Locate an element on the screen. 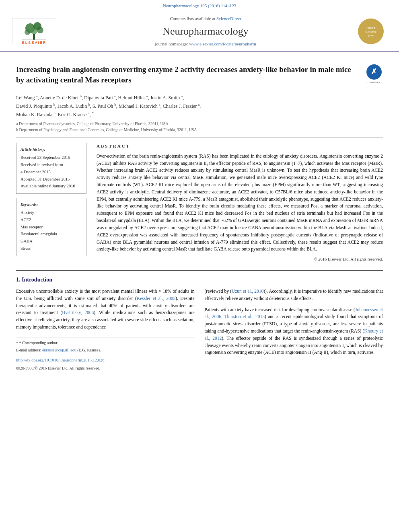  keyword-stress: Stress is located at coordinates (51, 249).